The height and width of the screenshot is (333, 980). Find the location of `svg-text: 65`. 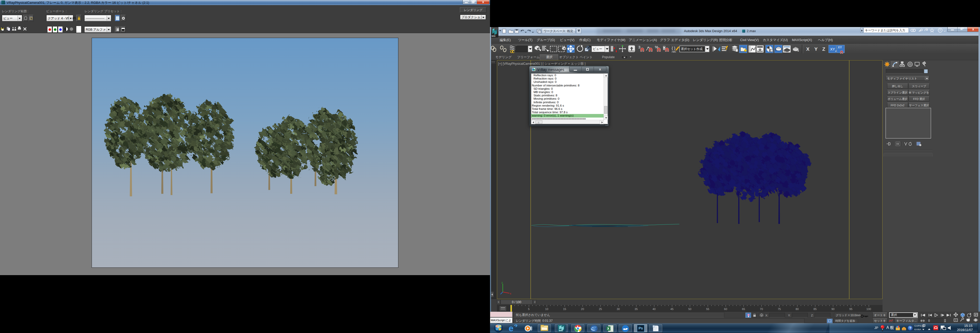

svg-text: 65 is located at coordinates (743, 309).